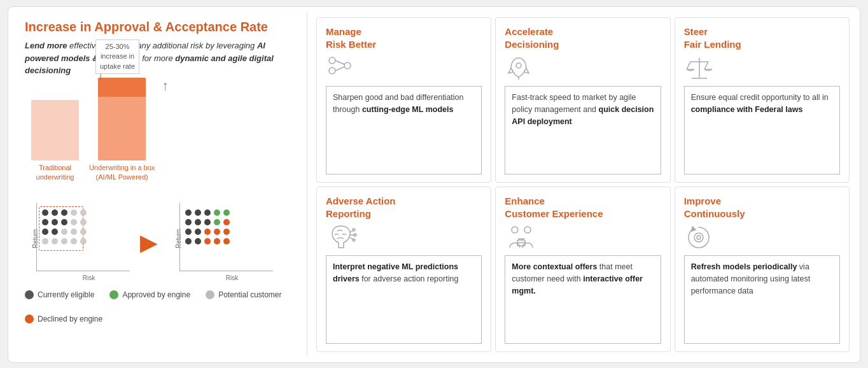 The height and width of the screenshot is (368, 868). Describe the element at coordinates (117, 57) in the screenshot. I see `annotation-box: 25-30%increase inuptake rate` at that location.